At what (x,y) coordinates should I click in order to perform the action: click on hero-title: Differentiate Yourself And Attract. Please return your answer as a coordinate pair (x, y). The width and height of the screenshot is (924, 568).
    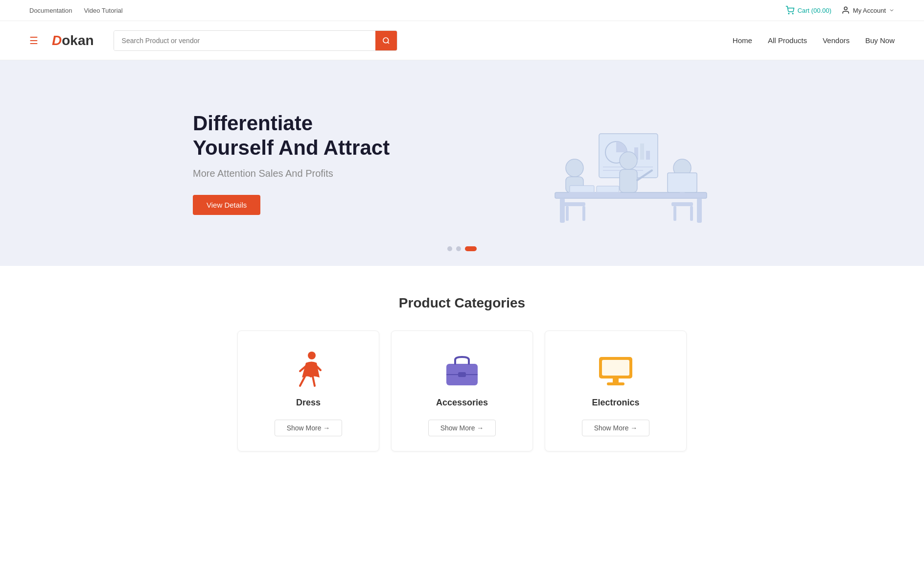
    Looking at the image, I should click on (291, 136).